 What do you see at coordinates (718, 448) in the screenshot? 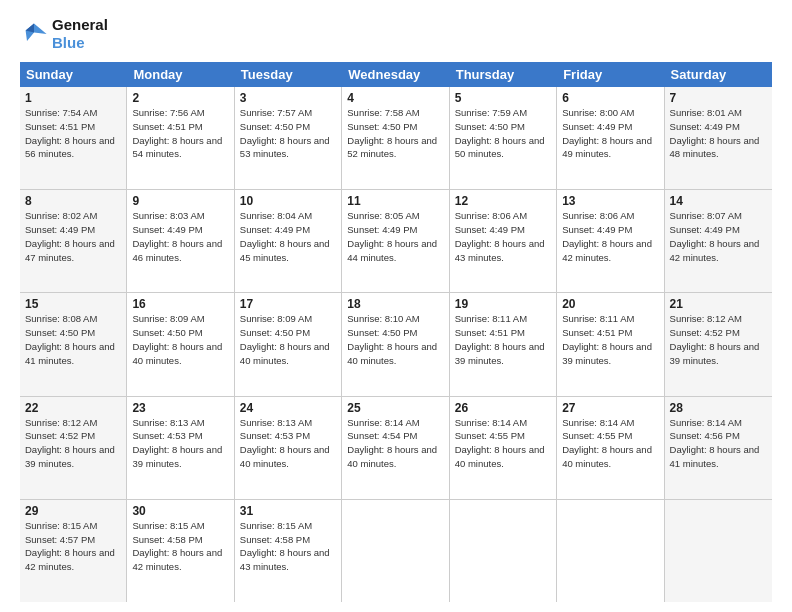
I see `day-cell-28: 28 Sunrise: 8:14 AM Sunset: 4:56 PM Dayl…` at bounding box center [718, 448].